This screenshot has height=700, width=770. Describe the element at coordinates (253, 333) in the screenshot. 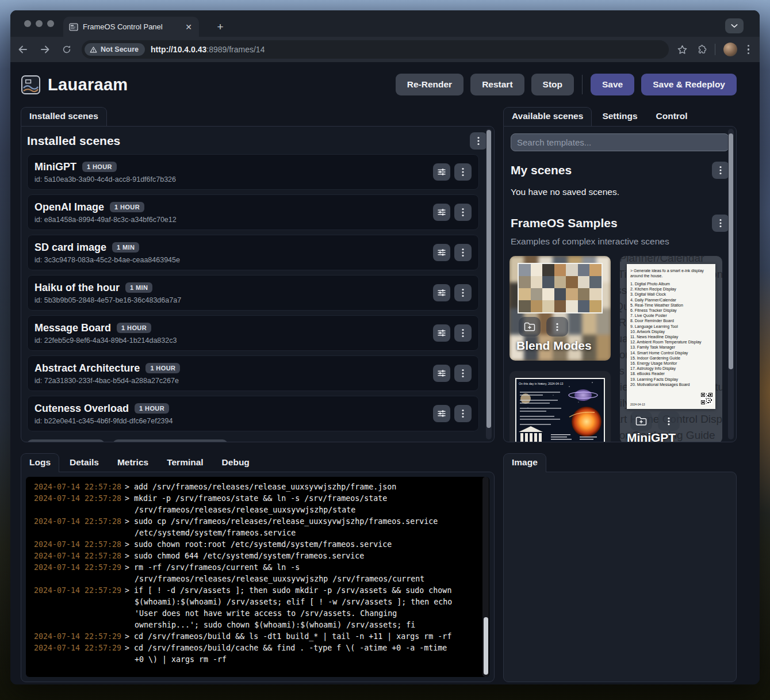

I see `scene-card: Message Board1 HOURid: 22feb5c9-8ef6-4a3…` at that location.